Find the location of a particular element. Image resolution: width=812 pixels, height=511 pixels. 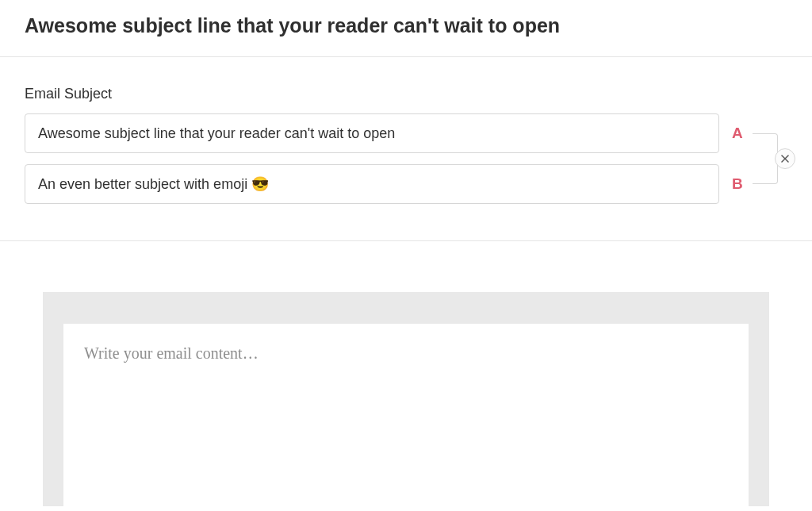

close-icon is located at coordinates (785, 159).